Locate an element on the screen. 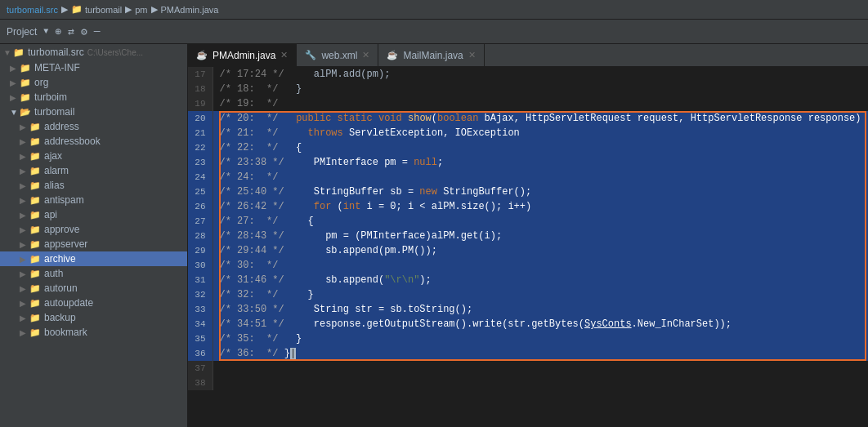 Image resolution: width=868 pixels, height=427 pixels. line-code: /* 26:42 */ for (int i = 0; i < alPM.siz… is located at coordinates (540, 207).